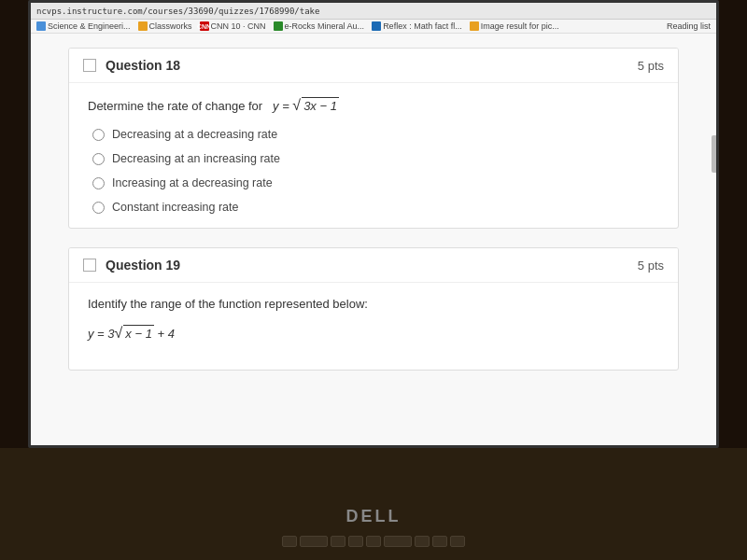 The image size is (747, 560). I want to click on option-18-3-label: Increasing at a decreasing rate, so click(192, 183).